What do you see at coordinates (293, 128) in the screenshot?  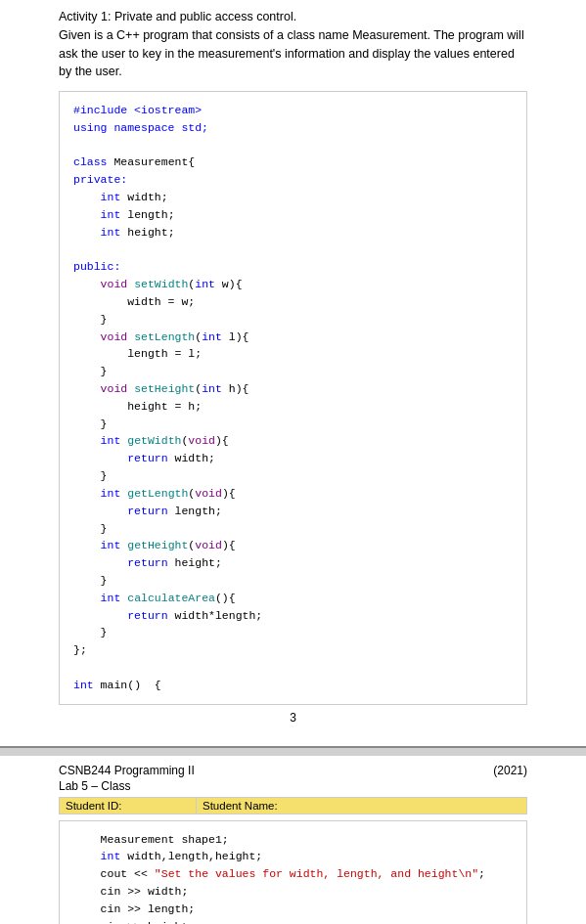 I see `code-line: using namespace std;` at bounding box center [293, 128].